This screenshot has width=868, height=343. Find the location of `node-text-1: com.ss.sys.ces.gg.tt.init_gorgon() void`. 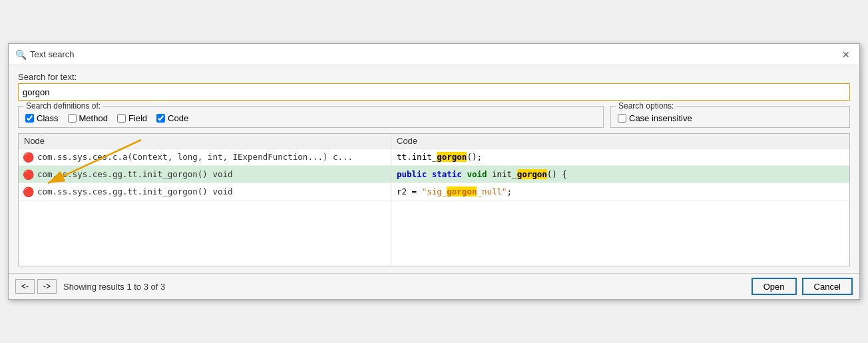

node-text-1: com.ss.sys.ces.gg.tt.init_gorgon() void is located at coordinates (135, 174).